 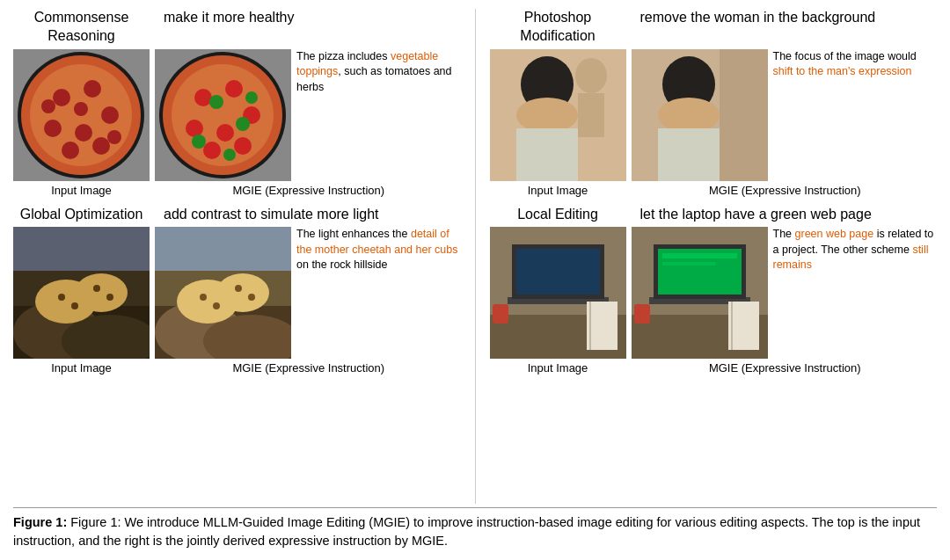 What do you see at coordinates (558, 293) in the screenshot?
I see `laptop-dark-image` at bounding box center [558, 293].